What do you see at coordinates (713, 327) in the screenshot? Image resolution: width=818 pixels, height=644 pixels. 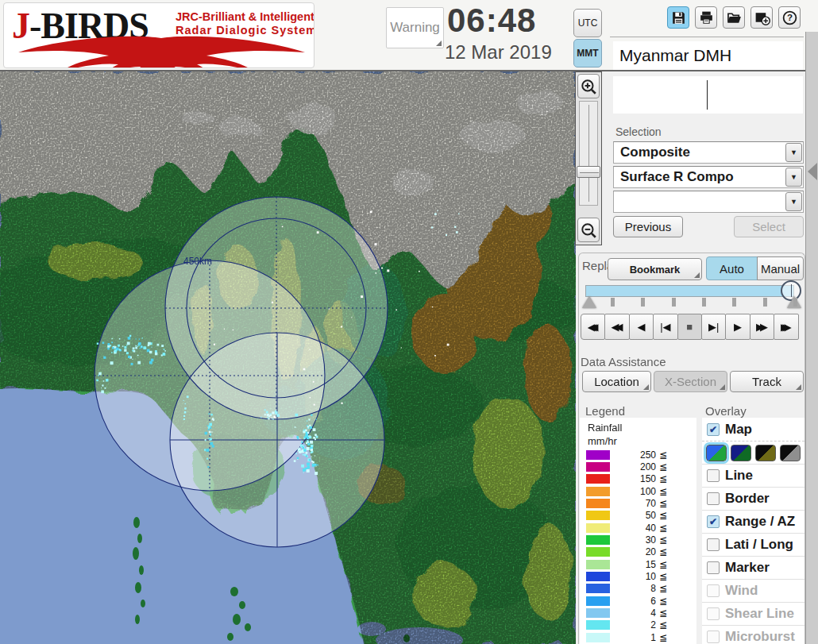 I see `step-forward-button: ▶|` at bounding box center [713, 327].